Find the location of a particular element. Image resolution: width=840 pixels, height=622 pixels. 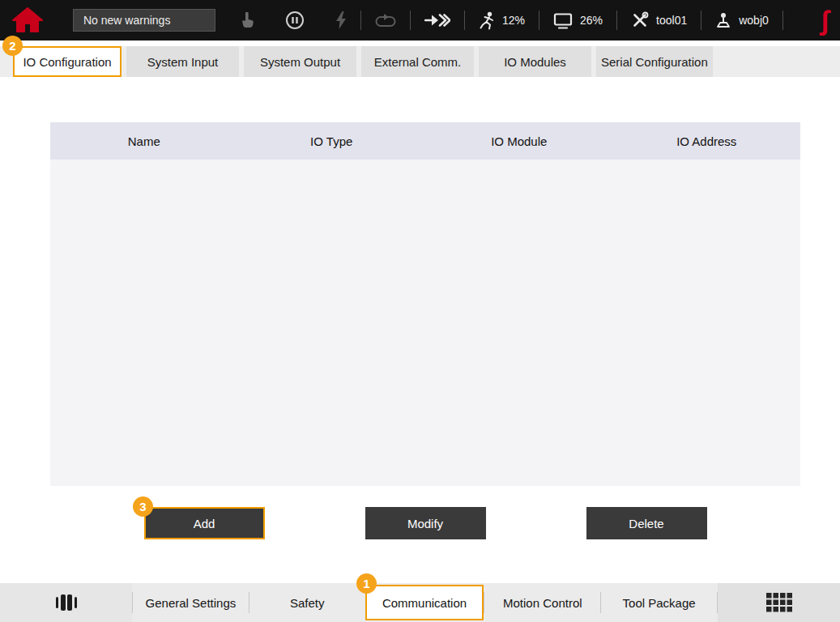

pause-icon is located at coordinates (295, 20).